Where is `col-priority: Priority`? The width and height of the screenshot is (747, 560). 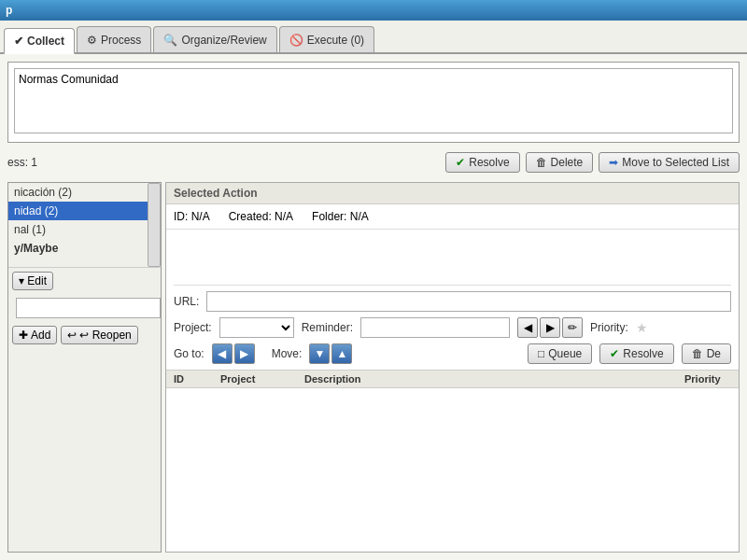
col-priority: Priority is located at coordinates (708, 379).